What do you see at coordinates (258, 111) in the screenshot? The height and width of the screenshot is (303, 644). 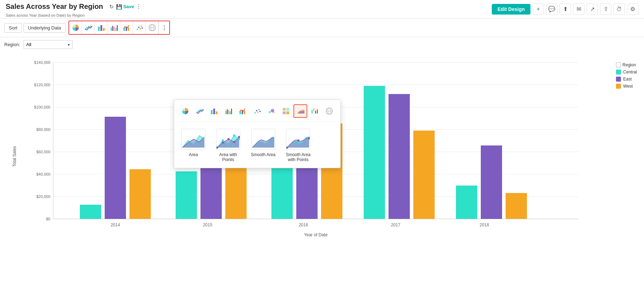 I see `dd-scatter-btn` at bounding box center [258, 111].